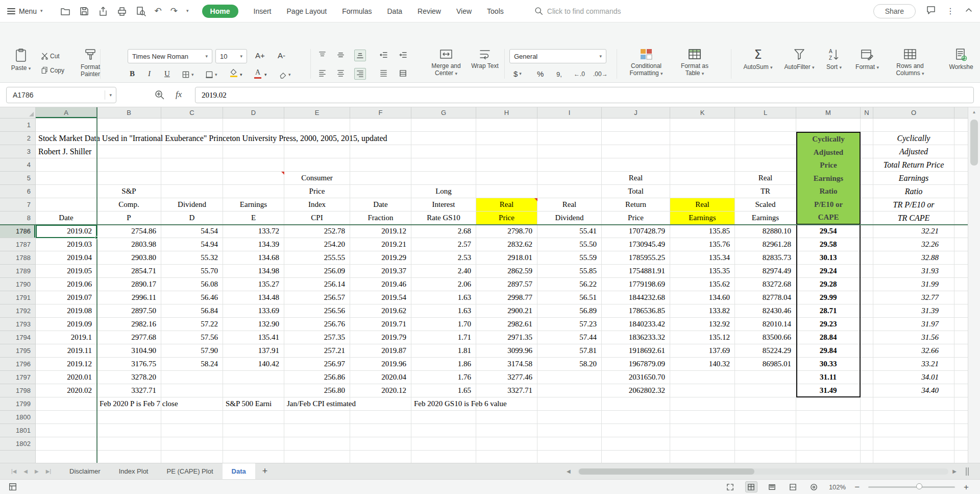  Describe the element at coordinates (444, 125) in the screenshot. I see `cell-G1` at that location.